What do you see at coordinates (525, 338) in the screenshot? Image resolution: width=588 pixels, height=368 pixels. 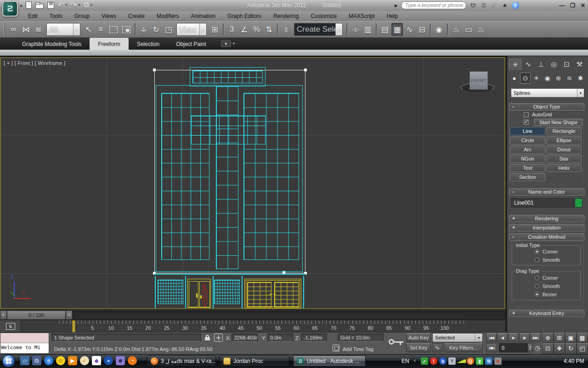 I see `next-frame-button: |▶` at bounding box center [525, 338].